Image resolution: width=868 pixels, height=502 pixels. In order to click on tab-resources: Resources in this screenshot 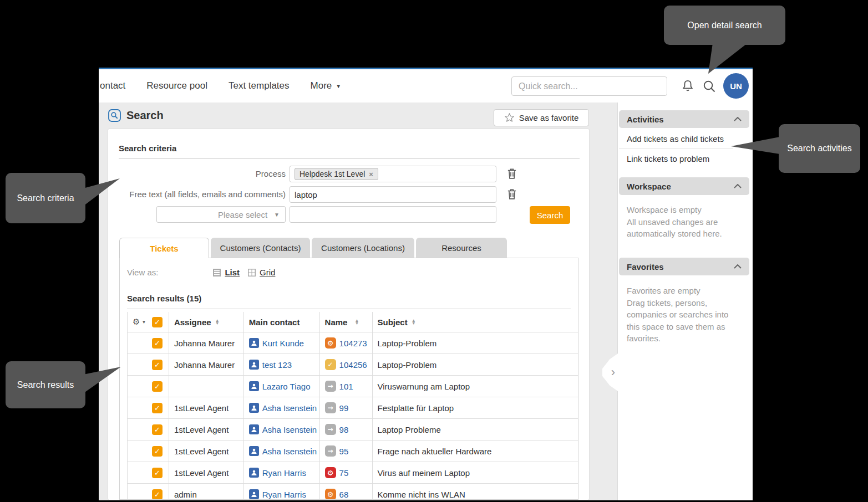, I will do `click(461, 248)`.